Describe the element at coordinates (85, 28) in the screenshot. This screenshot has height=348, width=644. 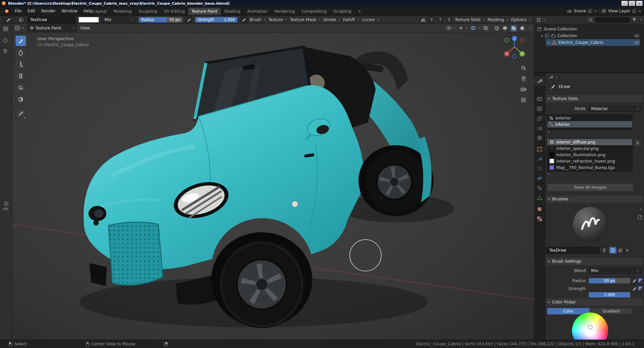
I see `view-menu: View` at that location.